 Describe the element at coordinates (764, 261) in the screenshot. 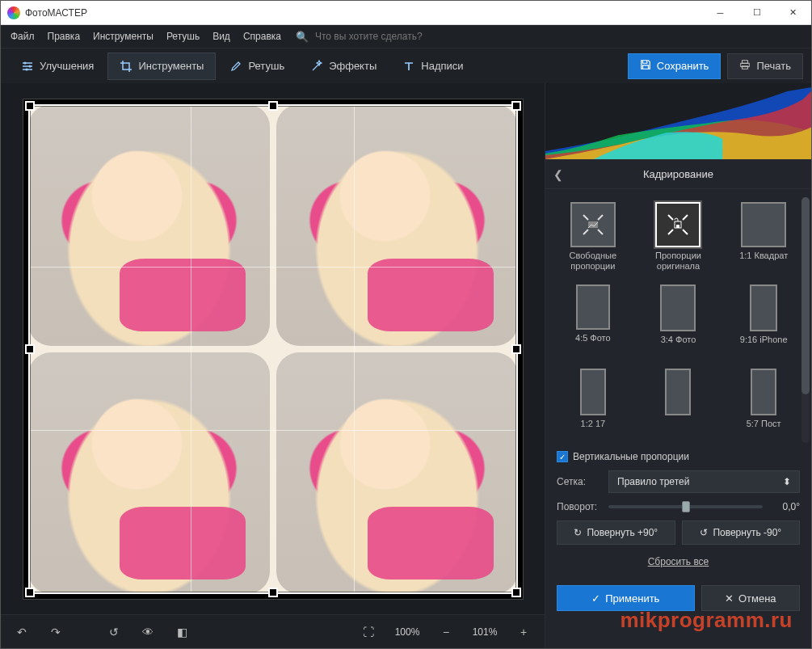

I see `preset-label: 1:1 Квадрат` at that location.